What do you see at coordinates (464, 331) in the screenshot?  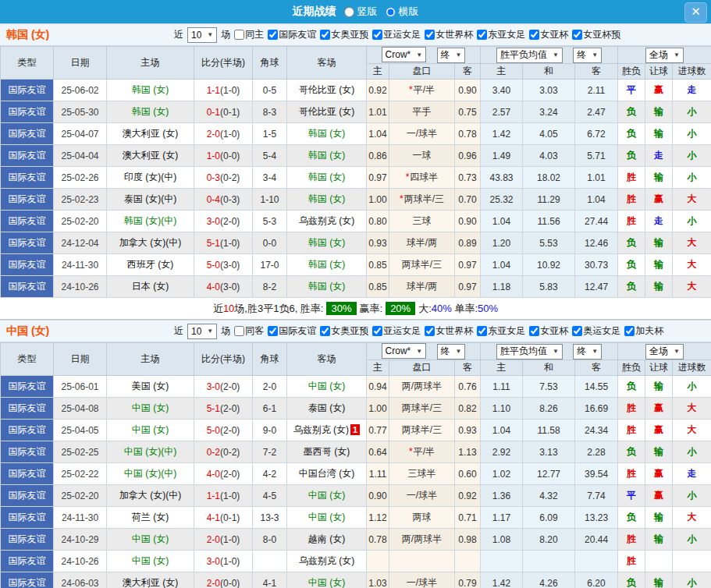 I see `competition-checkbox-group: 国际友谊女奥亚预亚运女足女世界杯东亚女足女亚杯奥运女足加夫杯` at bounding box center [464, 331].